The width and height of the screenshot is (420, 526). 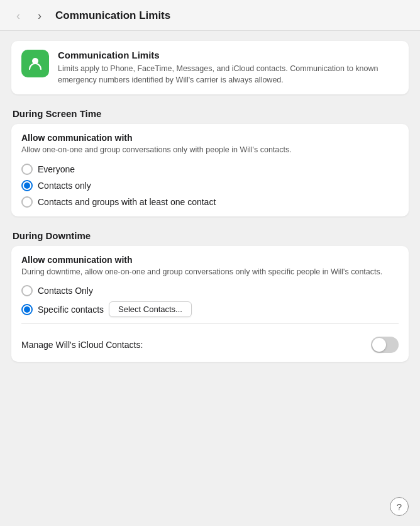 I want to click on nav-bar: ‹ › Communication Limits, so click(x=210, y=15).